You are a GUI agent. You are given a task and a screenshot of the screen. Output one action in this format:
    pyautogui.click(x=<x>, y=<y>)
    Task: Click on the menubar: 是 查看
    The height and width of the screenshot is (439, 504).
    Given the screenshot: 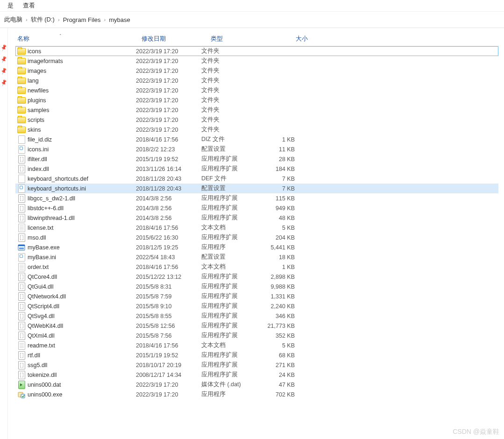 What is the action you would take?
    pyautogui.click(x=252, y=6)
    